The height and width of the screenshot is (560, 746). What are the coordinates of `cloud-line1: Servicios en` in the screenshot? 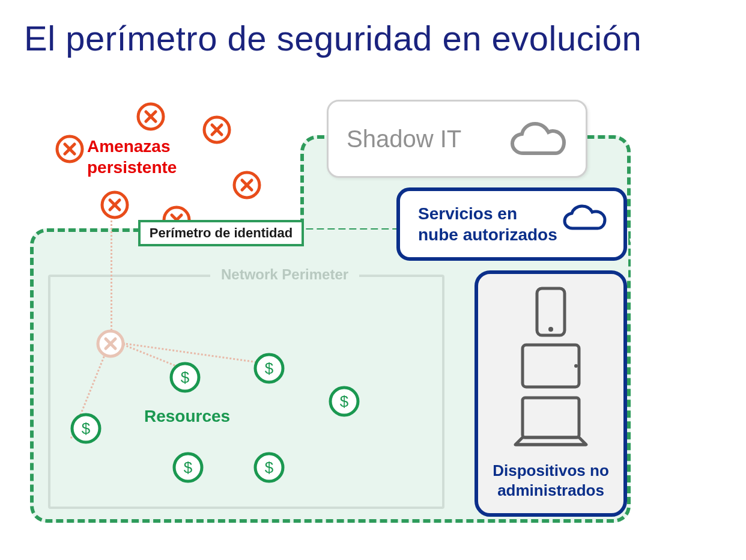 It's located at (467, 214).